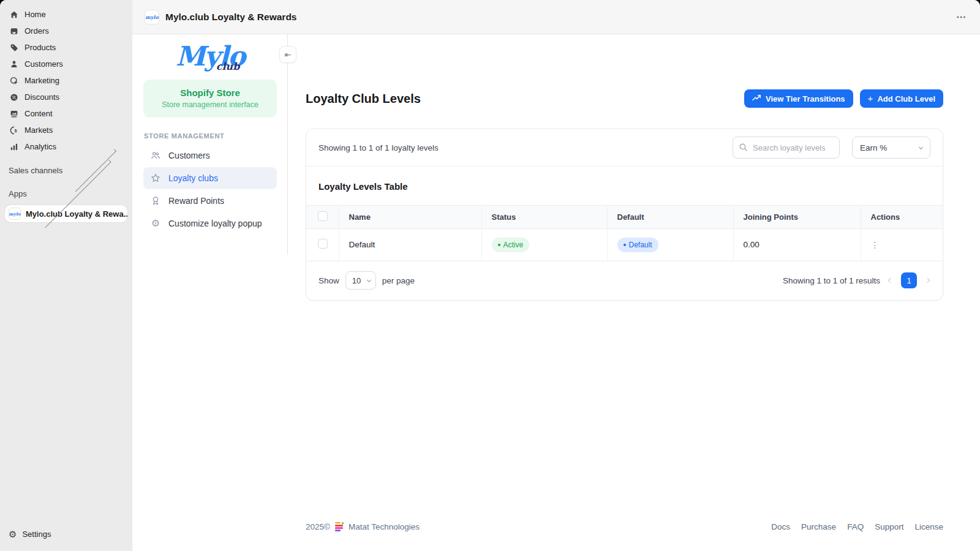 This screenshot has height=551, width=980. Describe the element at coordinates (66, 81) in the screenshot. I see `sidebar-item-marketing: Marketing` at that location.